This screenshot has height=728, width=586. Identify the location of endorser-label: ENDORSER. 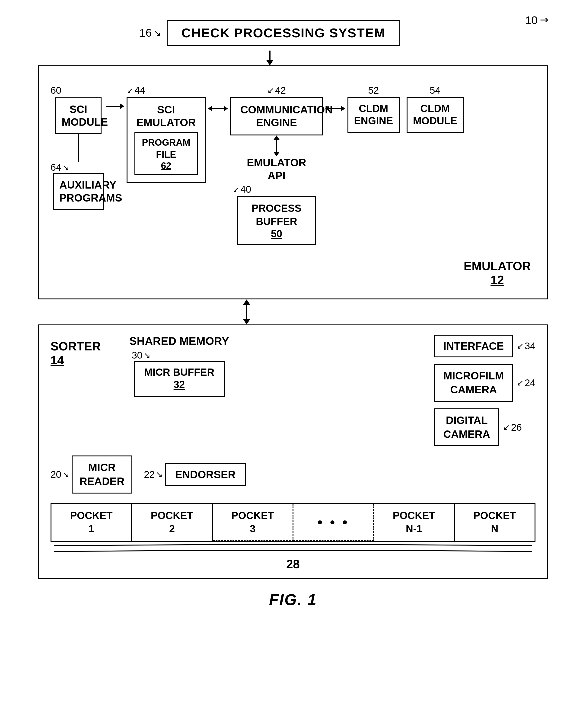
(205, 475).